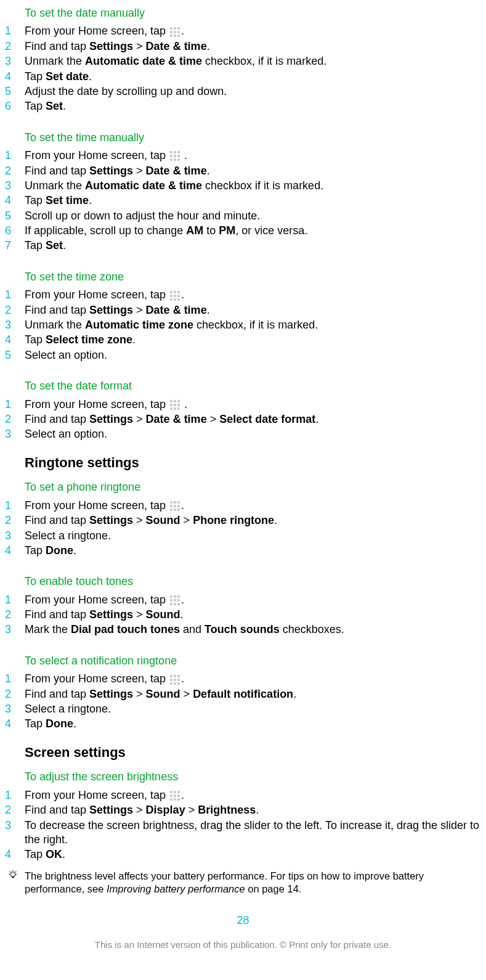 The image size is (486, 980). What do you see at coordinates (255, 14) in the screenshot?
I see `section-title: To set the date manually` at bounding box center [255, 14].